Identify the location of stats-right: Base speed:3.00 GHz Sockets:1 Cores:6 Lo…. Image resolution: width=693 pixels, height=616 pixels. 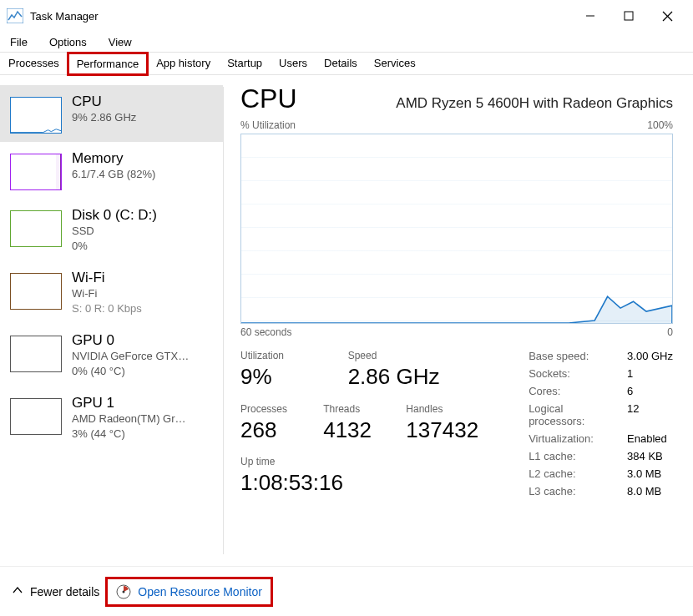
(601, 424).